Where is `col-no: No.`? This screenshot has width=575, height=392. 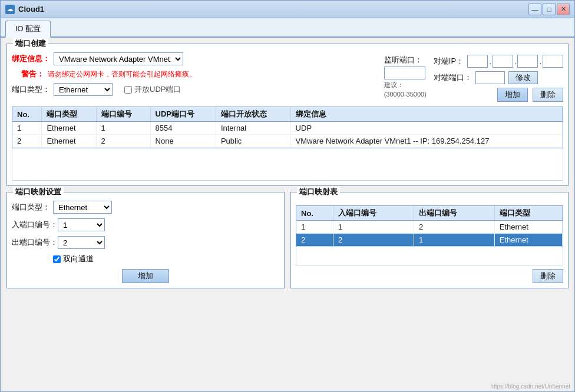
col-no: No. is located at coordinates (27, 114).